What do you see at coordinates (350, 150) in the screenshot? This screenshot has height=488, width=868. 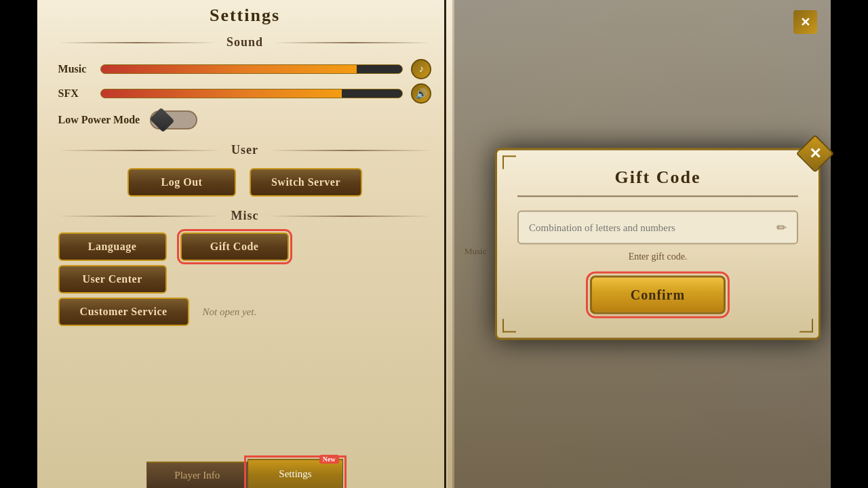 I see `section-line-right2` at bounding box center [350, 150].